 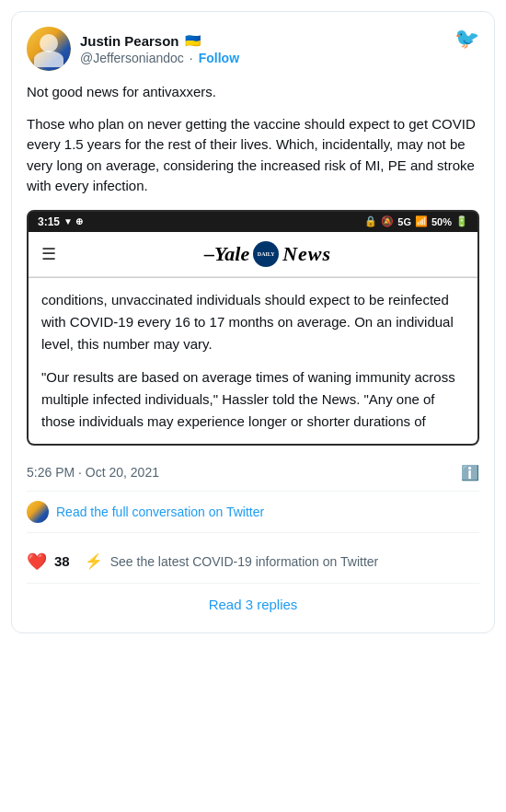 What do you see at coordinates (49, 222) in the screenshot?
I see `phone-time: 3:15` at bounding box center [49, 222].